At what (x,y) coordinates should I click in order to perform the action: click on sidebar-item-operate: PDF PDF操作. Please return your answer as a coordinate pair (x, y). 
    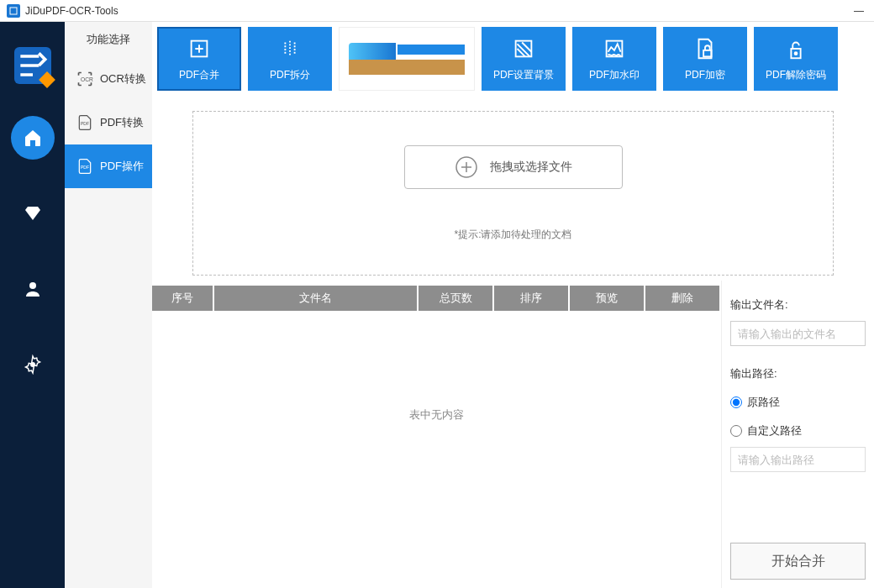
    Looking at the image, I should click on (108, 166).